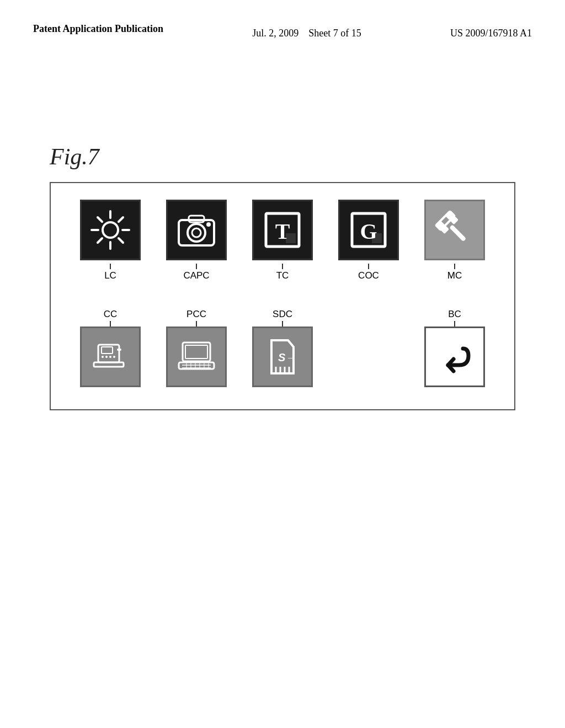 The width and height of the screenshot is (565, 728). What do you see at coordinates (307, 31) in the screenshot?
I see `publication-date-sheet: Jul. 2, 2009 Sheet 7 of 15` at bounding box center [307, 31].